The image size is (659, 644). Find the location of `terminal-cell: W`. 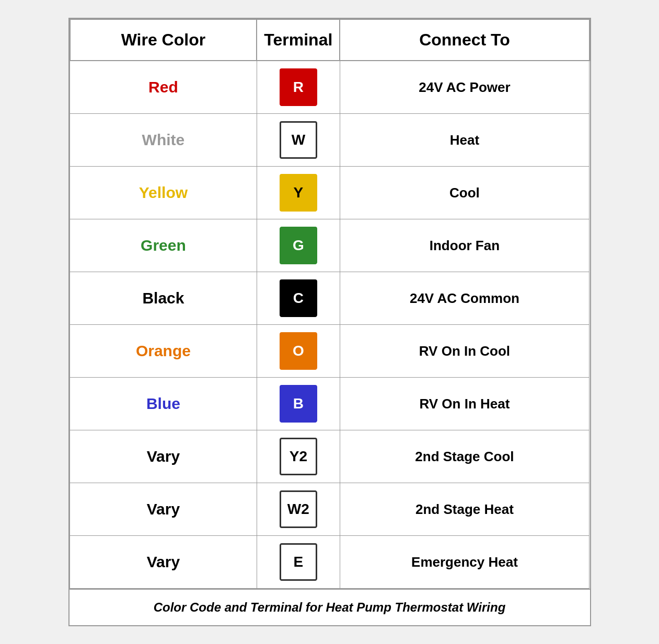

terminal-cell: W is located at coordinates (298, 140).